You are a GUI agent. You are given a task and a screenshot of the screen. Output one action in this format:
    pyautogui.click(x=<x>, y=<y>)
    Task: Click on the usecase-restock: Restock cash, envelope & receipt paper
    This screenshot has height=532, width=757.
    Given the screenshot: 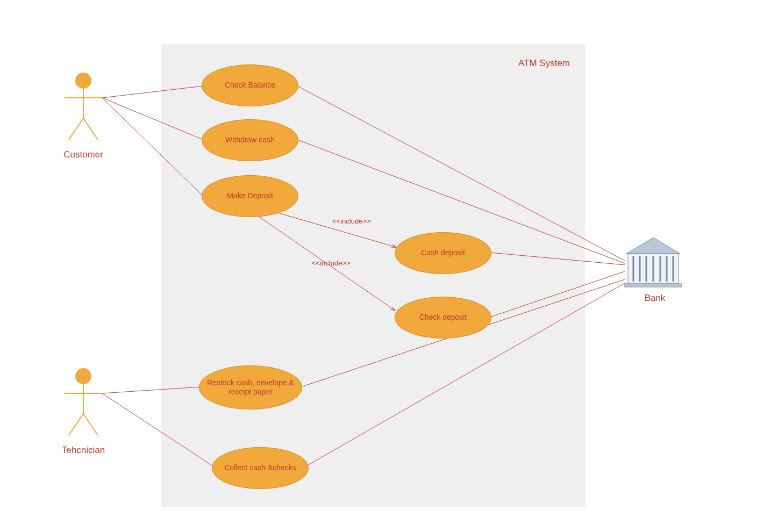 What is the action you would take?
    pyautogui.click(x=251, y=387)
    